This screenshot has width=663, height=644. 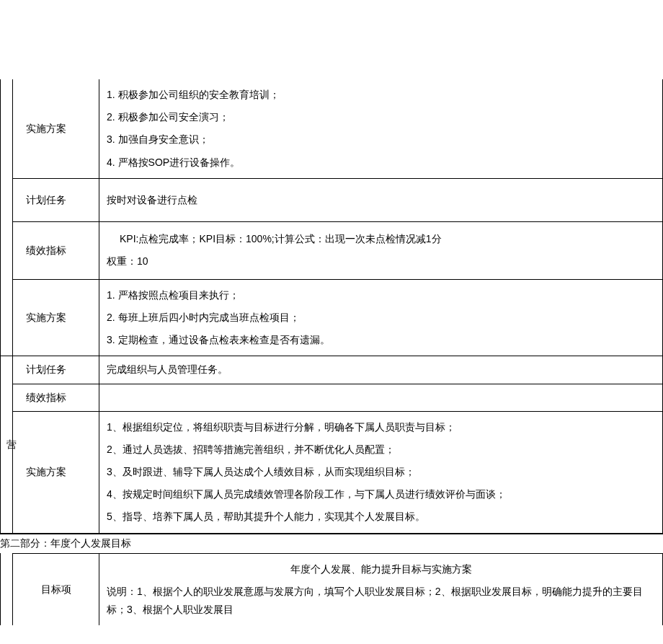 I want to click on list-item: 1. 严格按照点检项目来执行；, so click(x=382, y=296).